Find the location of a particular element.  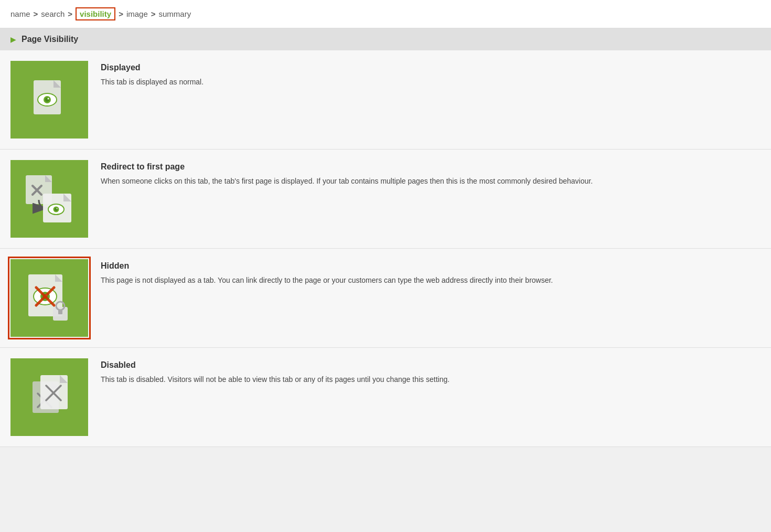

breadcrumb-search: search is located at coordinates (52, 14).